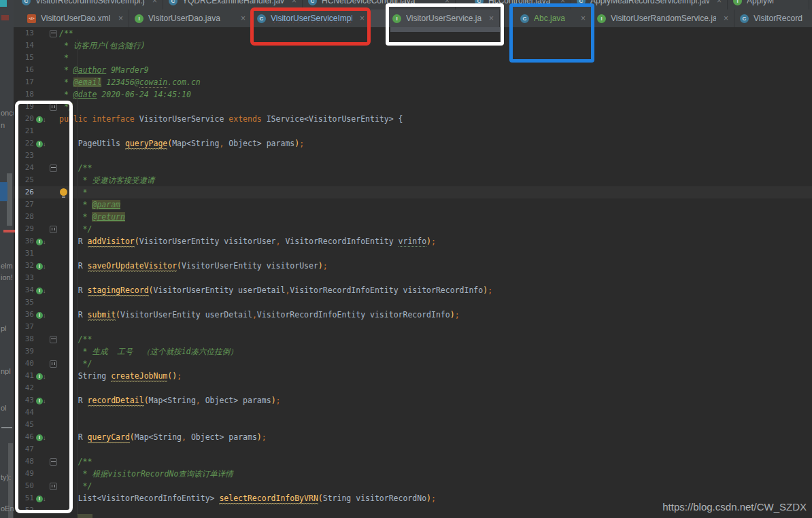 The width and height of the screenshot is (812, 518). Describe the element at coordinates (273, 400) in the screenshot. I see `code-token: )` at that location.